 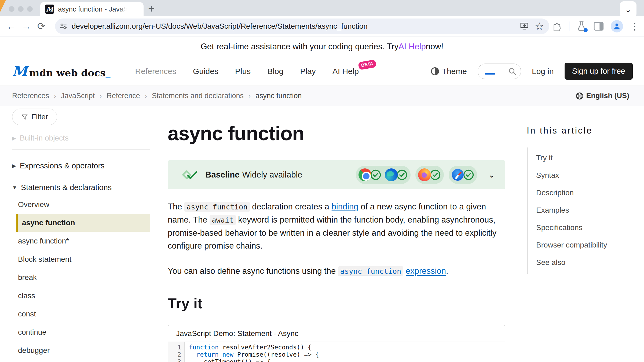 I want to click on toc-item-specifications: Specifications, so click(x=584, y=227).